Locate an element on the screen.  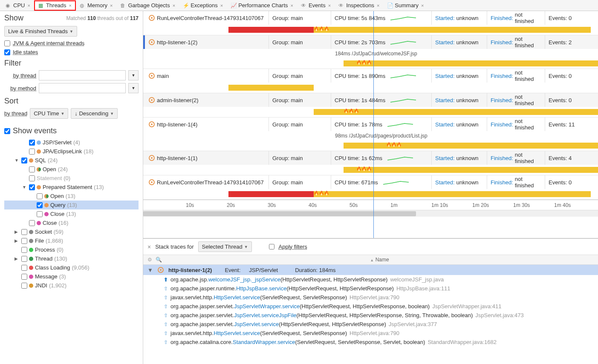
tree-item: JSP/Servlet (4) is located at coordinates (72, 142).